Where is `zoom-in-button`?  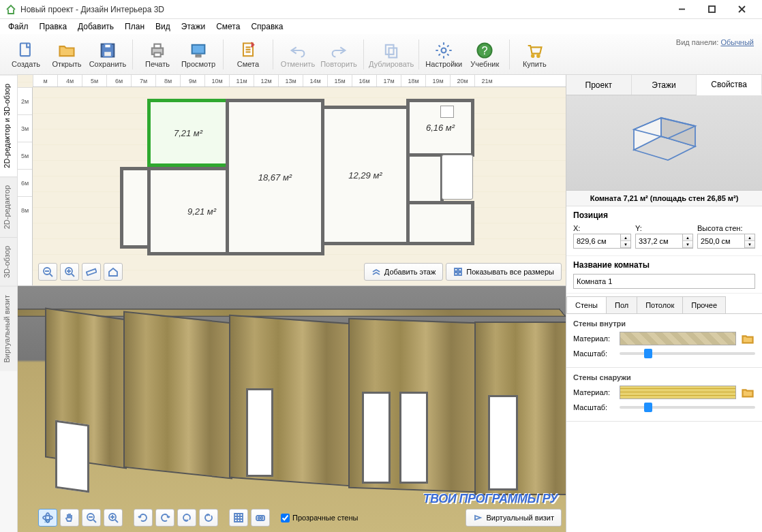 zoom-in-button is located at coordinates (70, 272).